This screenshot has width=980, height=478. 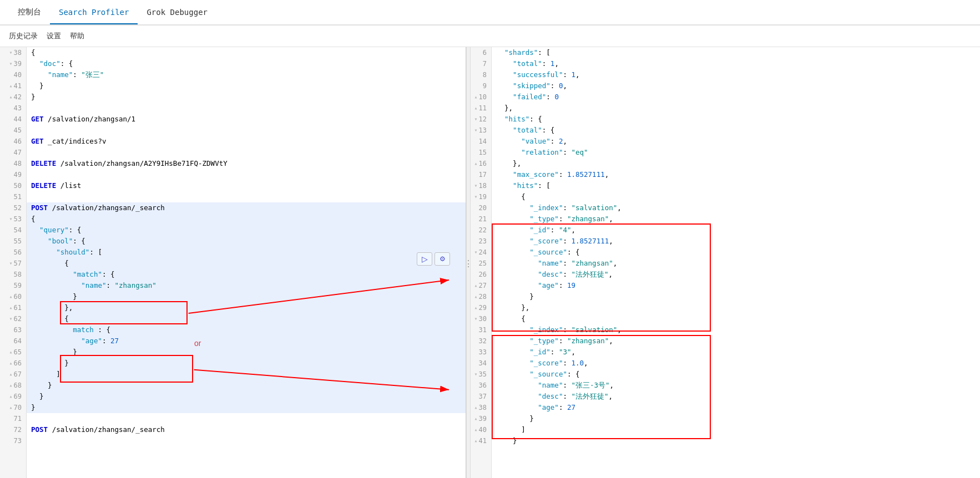 I want to click on line-num-47: 47, so click(x=13, y=152).